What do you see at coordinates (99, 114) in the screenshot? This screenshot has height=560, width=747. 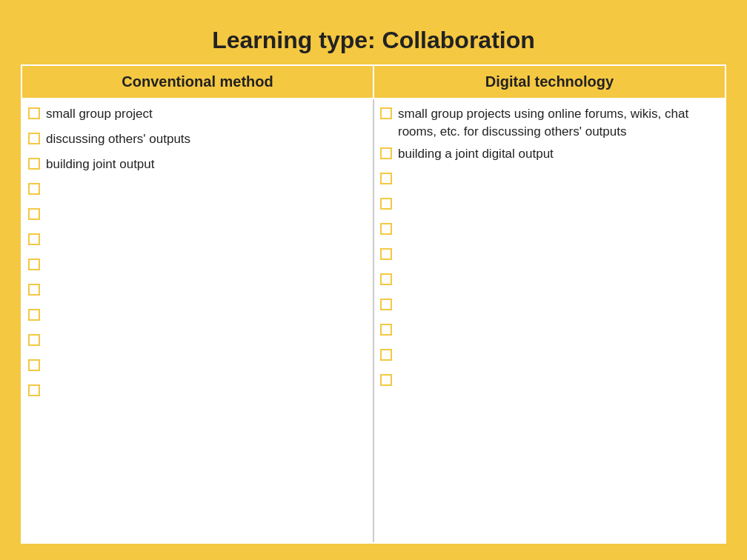 I see `item-text: small group project` at bounding box center [99, 114].